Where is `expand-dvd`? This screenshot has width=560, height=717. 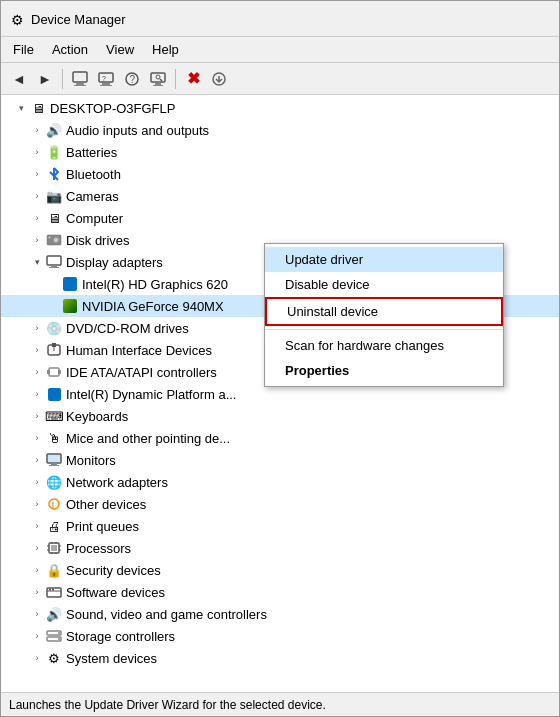
expand-dvd is located at coordinates (37, 328).